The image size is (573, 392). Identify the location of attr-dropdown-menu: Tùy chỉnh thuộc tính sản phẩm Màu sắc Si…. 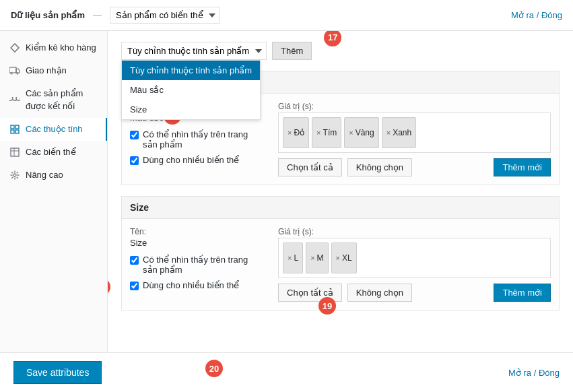
(191, 90).